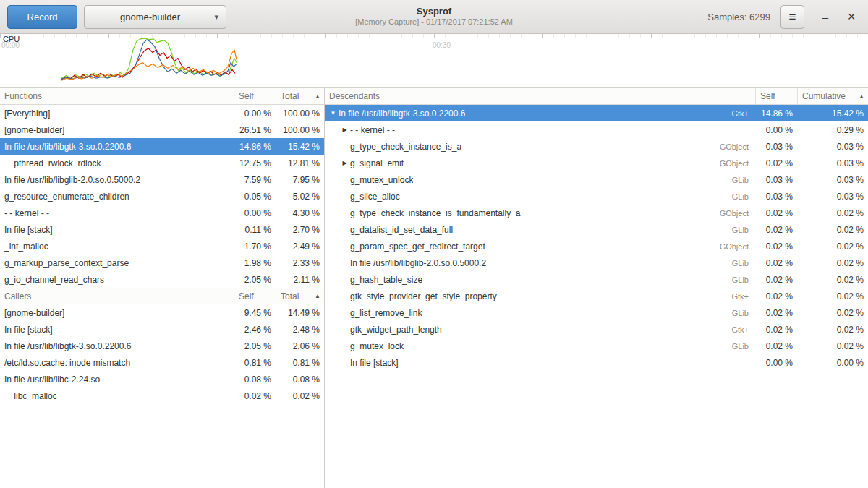  I want to click on descendant-row: In file [stack]0.00 %0.00 %, so click(596, 363).